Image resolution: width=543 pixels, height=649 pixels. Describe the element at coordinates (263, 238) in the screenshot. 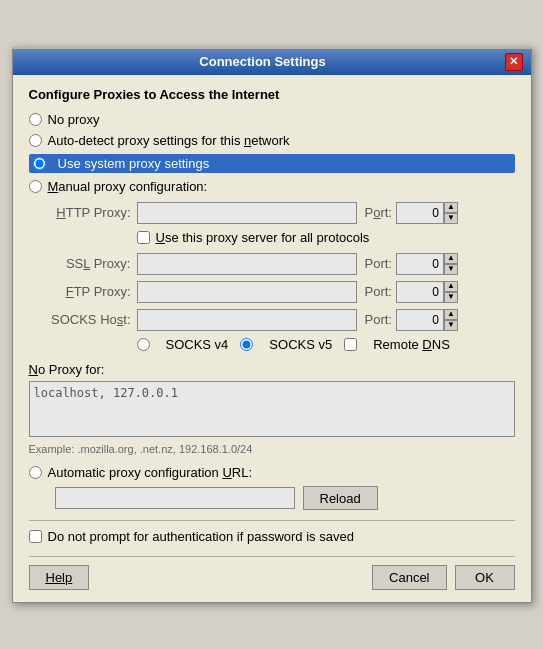

I see `all-protocols-label: Use this proxy server for all protocols` at that location.